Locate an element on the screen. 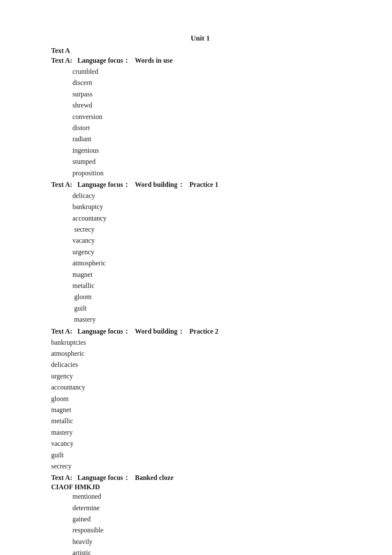  banked-cloze-list: mentioned determine gained responsible h… is located at coordinates (200, 523).